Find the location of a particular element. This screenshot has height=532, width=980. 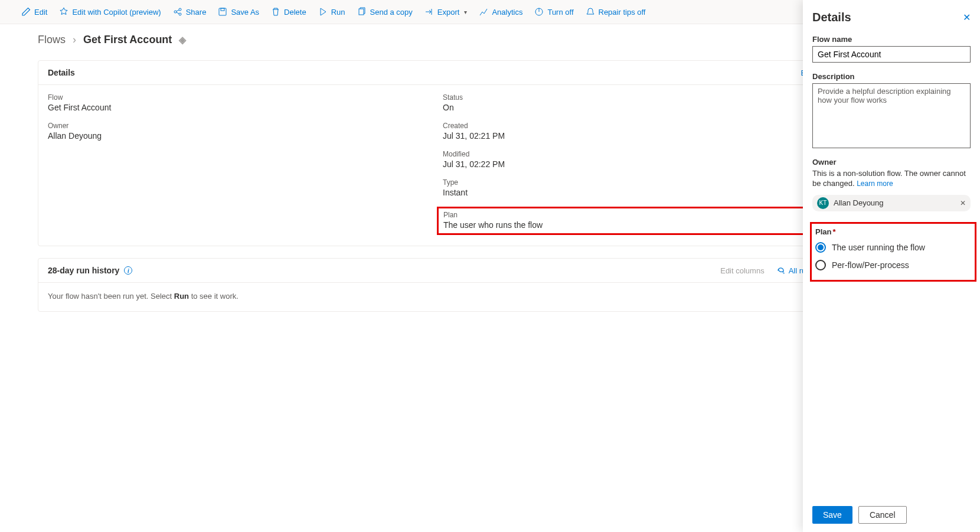

share-button: Share is located at coordinates (190, 12).